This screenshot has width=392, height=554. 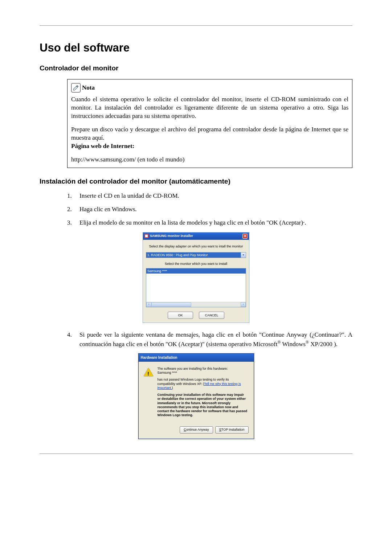 I want to click on page-title: Uso del software, so click(x=196, y=48).